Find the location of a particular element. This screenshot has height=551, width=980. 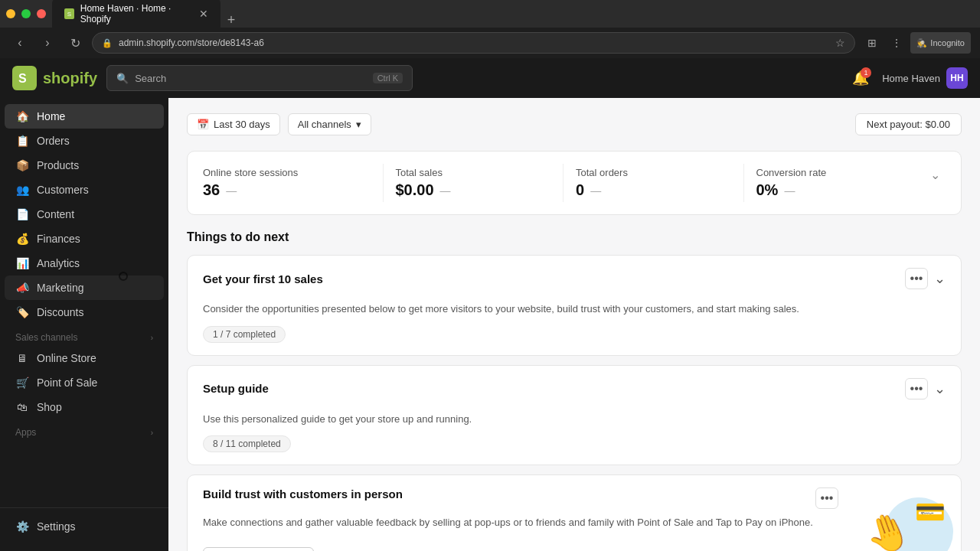

svg-text: S is located at coordinates (23, 78).